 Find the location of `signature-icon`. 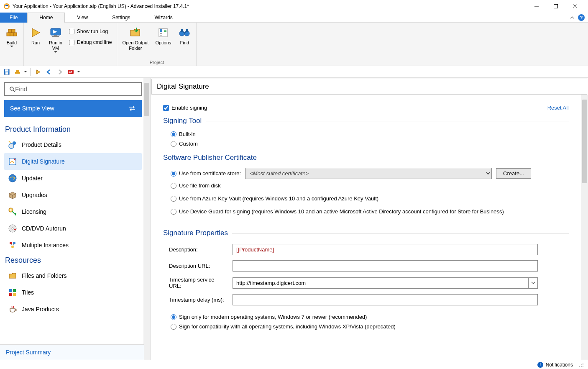

signature-icon is located at coordinates (13, 161).